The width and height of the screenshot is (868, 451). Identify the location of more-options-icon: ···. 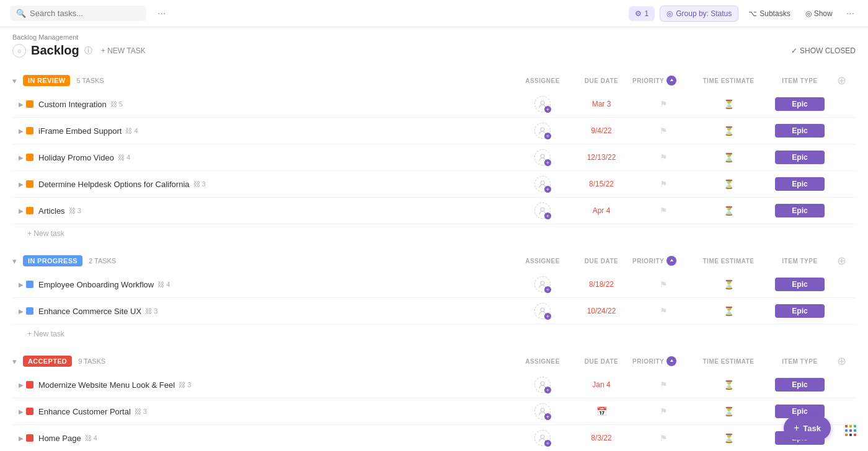
(161, 14).